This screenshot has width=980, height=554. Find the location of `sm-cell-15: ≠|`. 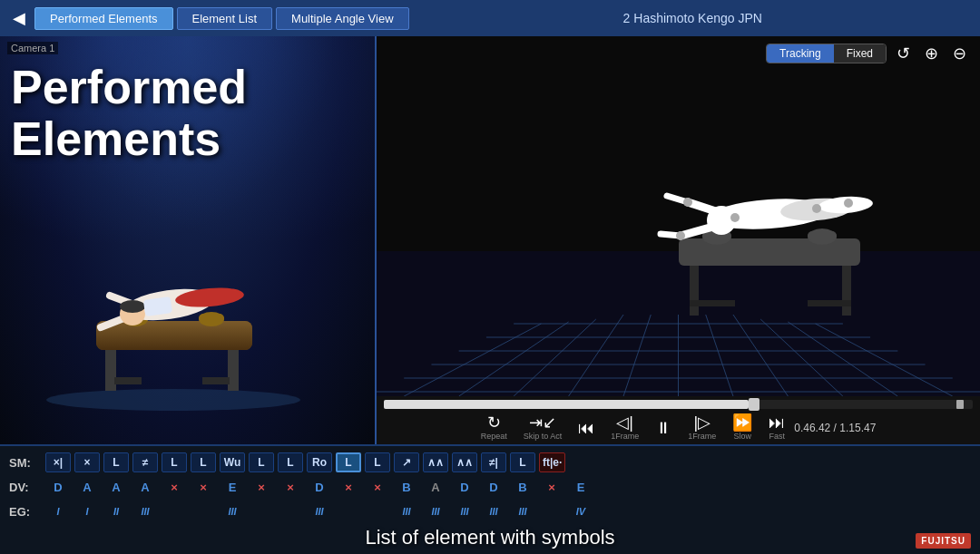

sm-cell-15: ≠| is located at coordinates (494, 462).